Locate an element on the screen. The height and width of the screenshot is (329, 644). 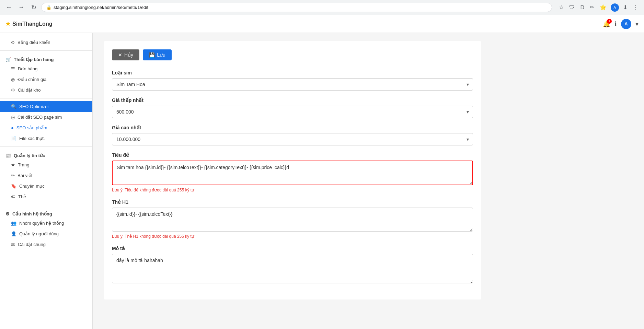
profile-btn: A is located at coordinates (615, 8).